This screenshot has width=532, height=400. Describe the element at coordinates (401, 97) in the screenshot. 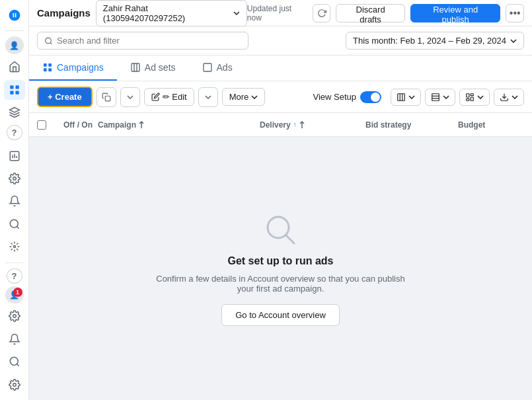

I see `columns-icon` at that location.